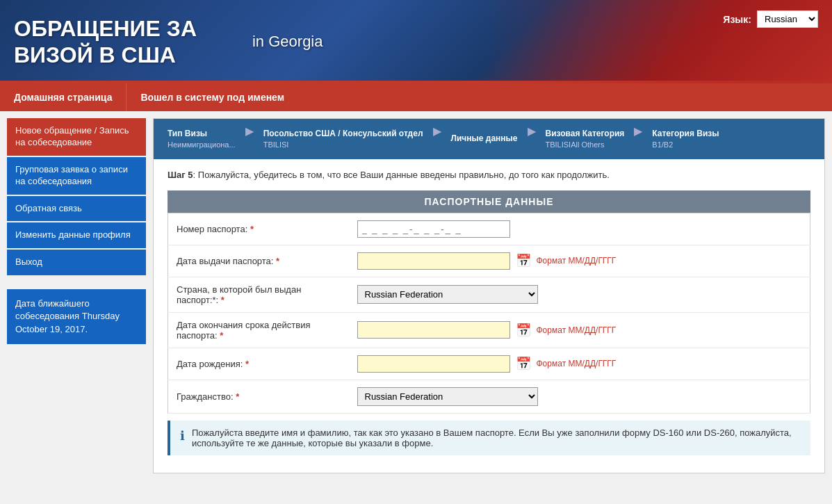 The height and width of the screenshot is (504, 832). I want to click on calendar-icon-birth: 📅, so click(523, 364).